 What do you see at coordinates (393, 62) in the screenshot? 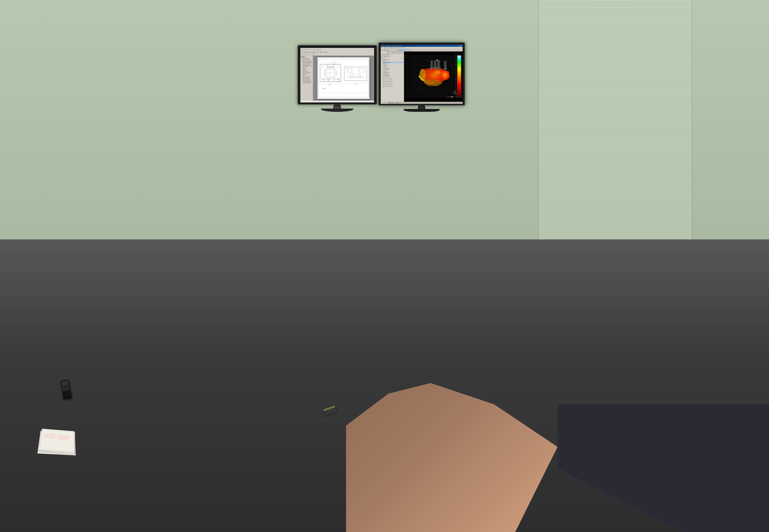
I see `tree-temp-conc: Temperature/Conc` at bounding box center [393, 62].